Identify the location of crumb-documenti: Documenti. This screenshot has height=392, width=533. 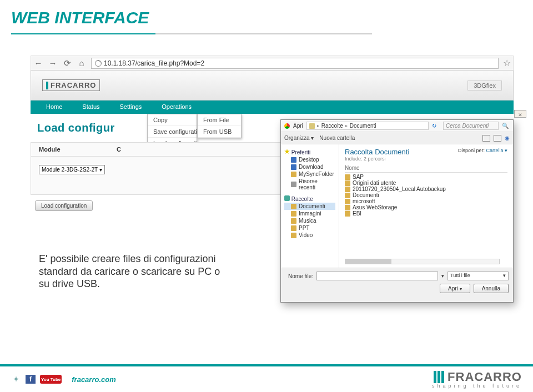
(363, 125).